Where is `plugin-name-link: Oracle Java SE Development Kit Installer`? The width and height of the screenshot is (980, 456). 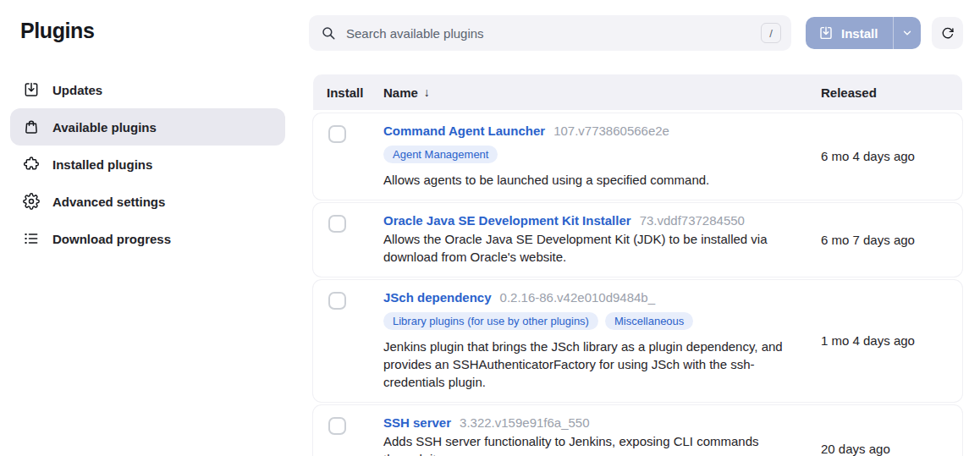 plugin-name-link: Oracle Java SE Development Kit Installer is located at coordinates (508, 220).